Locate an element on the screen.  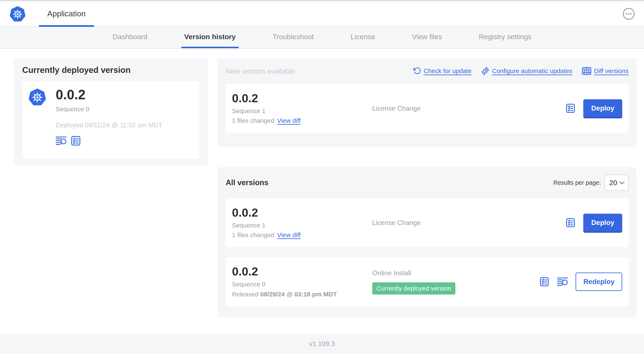
app-nav-item-application: Application is located at coordinates (66, 14).